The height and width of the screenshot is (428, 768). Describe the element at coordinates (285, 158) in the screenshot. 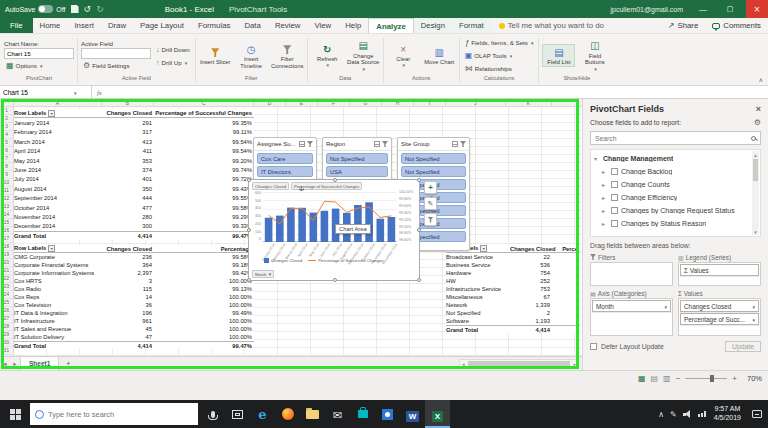

I see `slicer-item: Cox Care` at that location.